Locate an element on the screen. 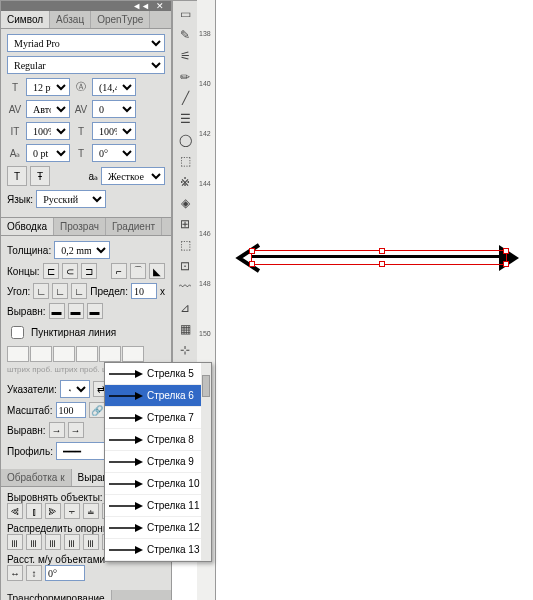 This screenshot has width=533, height=600. space-h: ↔ is located at coordinates (15, 573).